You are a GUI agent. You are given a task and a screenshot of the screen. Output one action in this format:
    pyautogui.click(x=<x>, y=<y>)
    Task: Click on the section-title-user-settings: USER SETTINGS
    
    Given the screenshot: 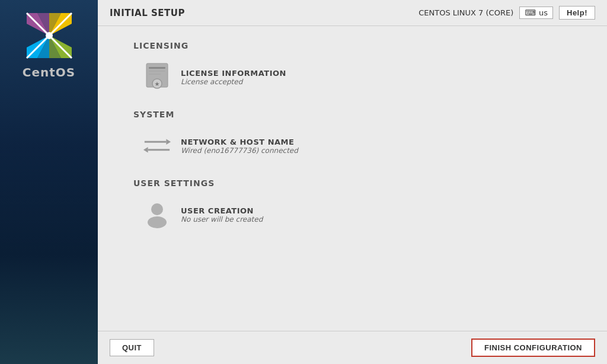 What is the action you would take?
    pyautogui.click(x=352, y=183)
    